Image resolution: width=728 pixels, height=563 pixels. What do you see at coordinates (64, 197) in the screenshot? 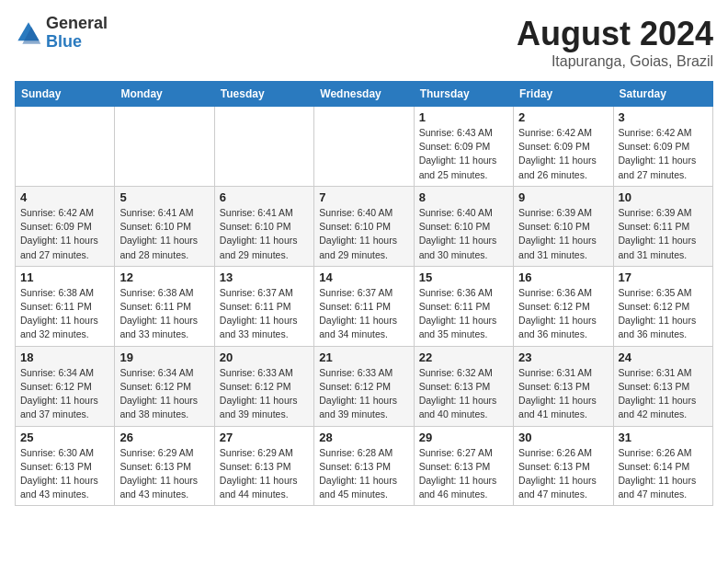
I see `day-number: 4` at bounding box center [64, 197].